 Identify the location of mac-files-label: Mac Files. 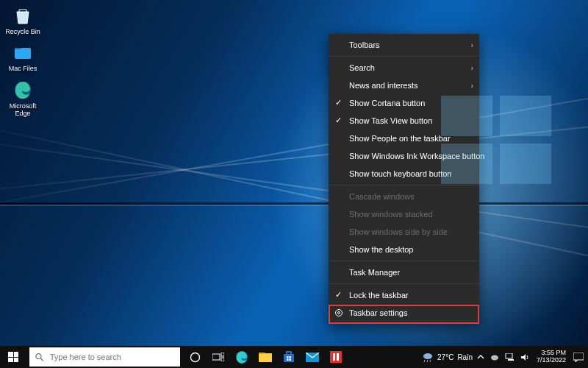
(24, 68).